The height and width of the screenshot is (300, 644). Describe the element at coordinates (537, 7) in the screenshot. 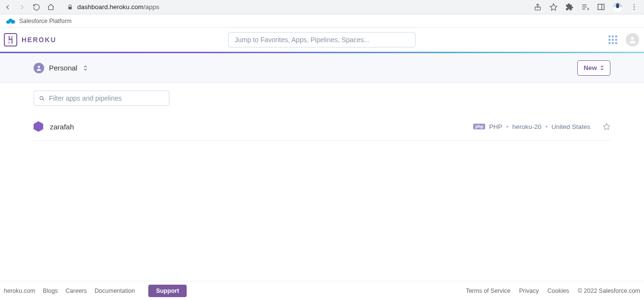

I see `share-icon` at that location.